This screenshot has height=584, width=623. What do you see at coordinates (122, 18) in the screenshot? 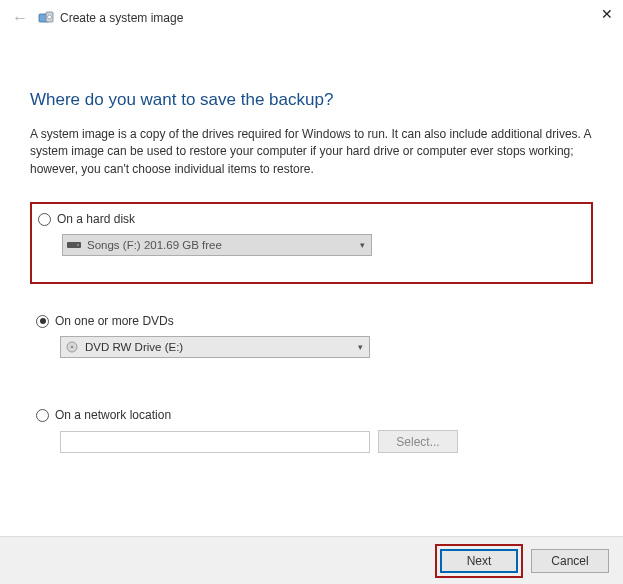
I see `window-title: Create a system image` at bounding box center [122, 18].